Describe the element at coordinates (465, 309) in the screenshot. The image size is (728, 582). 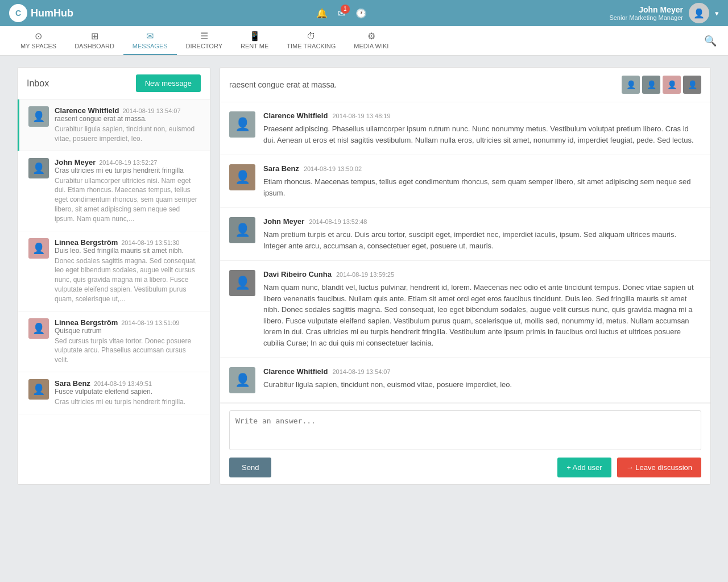
I see `conversation-message: 👤 Davi Ribeiro Cunha 2014-08-19 13:59:25…` at that location.